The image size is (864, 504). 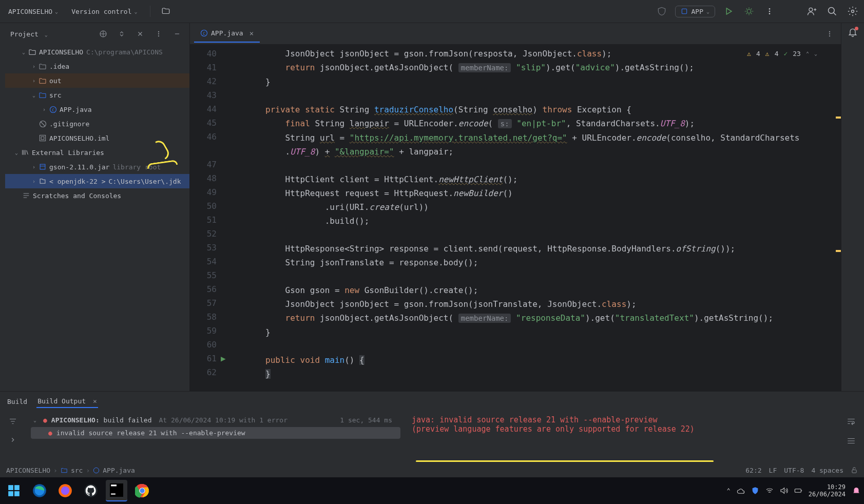 What do you see at coordinates (770, 491) in the screenshot?
I see `wifi-icon` at bounding box center [770, 491].